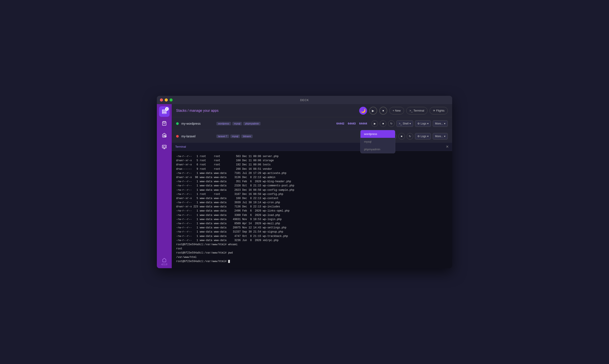  I want to click on terminal-header: Terminal ✕, so click(312, 147).